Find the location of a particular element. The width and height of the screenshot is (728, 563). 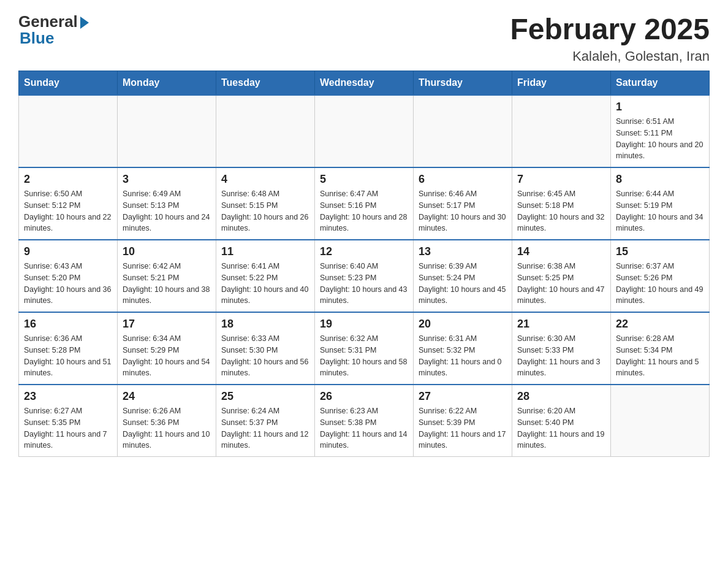

day-sun-info: Sunrise: 6:26 AMSunset: 5:36 PMDaylight:… is located at coordinates (167, 428).